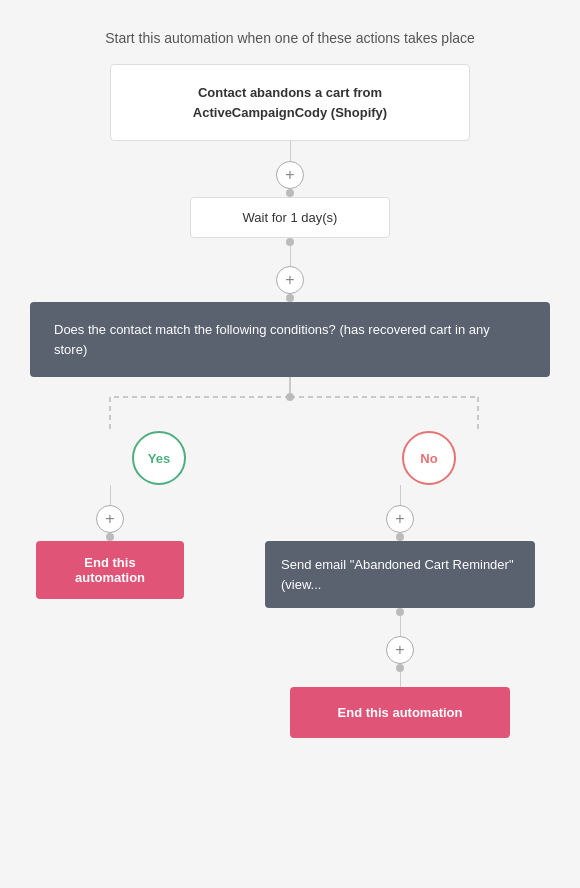  Describe the element at coordinates (290, 458) in the screenshot. I see `yes-no-row: Yes No` at that location.